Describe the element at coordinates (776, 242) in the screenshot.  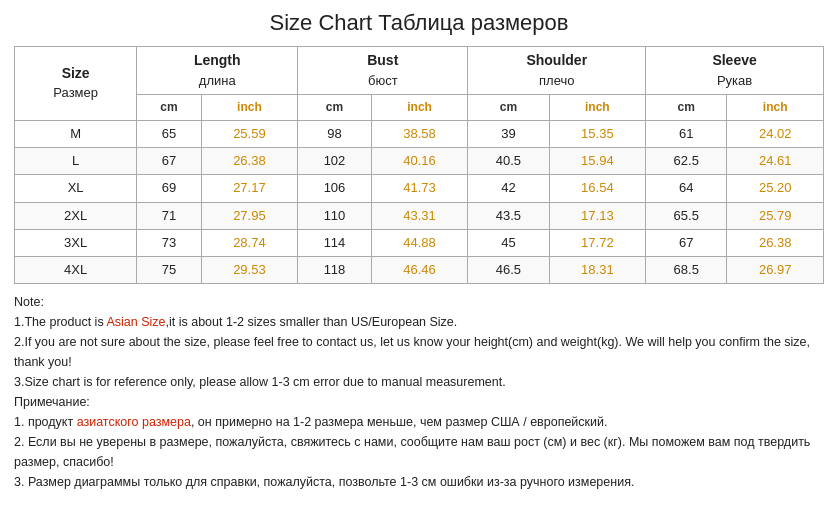
I see `sleeve-inch-cell: 26.38` at that location.